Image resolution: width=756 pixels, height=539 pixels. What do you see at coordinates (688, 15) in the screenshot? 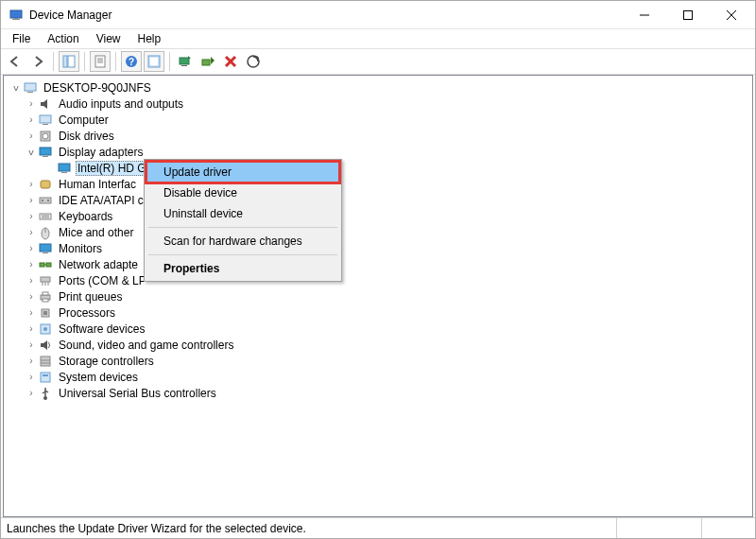
I see `maximize-button` at bounding box center [688, 15].